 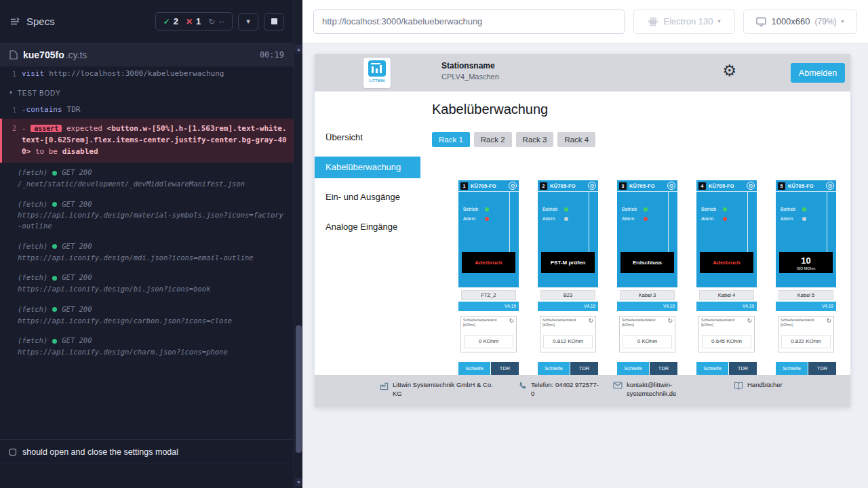 I want to click on alarm-label: Alarm, so click(x=473, y=218).